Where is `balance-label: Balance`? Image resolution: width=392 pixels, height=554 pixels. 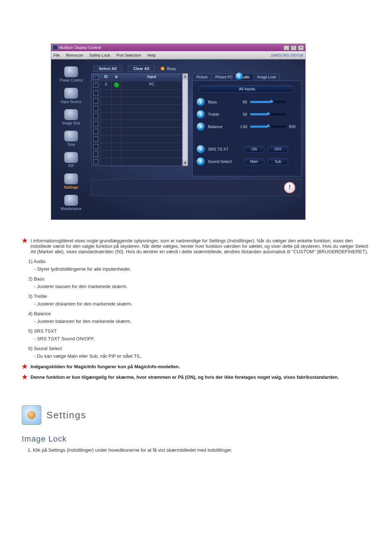 balance-label: Balance is located at coordinates (221, 127).